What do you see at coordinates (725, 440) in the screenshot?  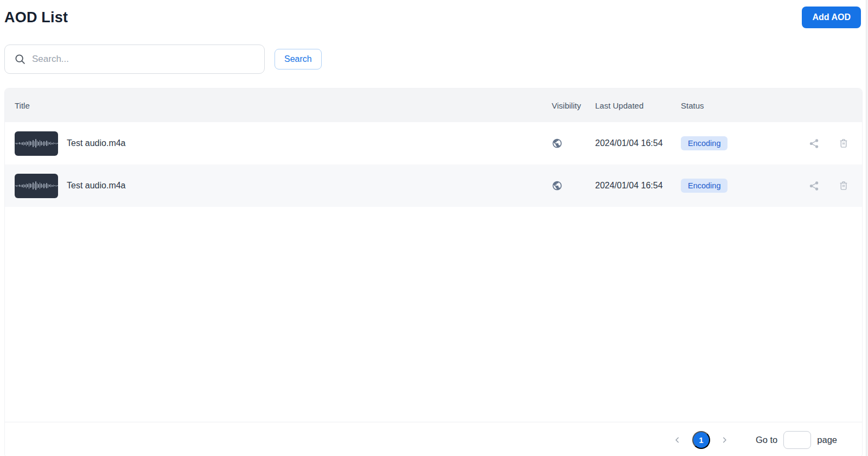 I see `next-page-button` at bounding box center [725, 440].